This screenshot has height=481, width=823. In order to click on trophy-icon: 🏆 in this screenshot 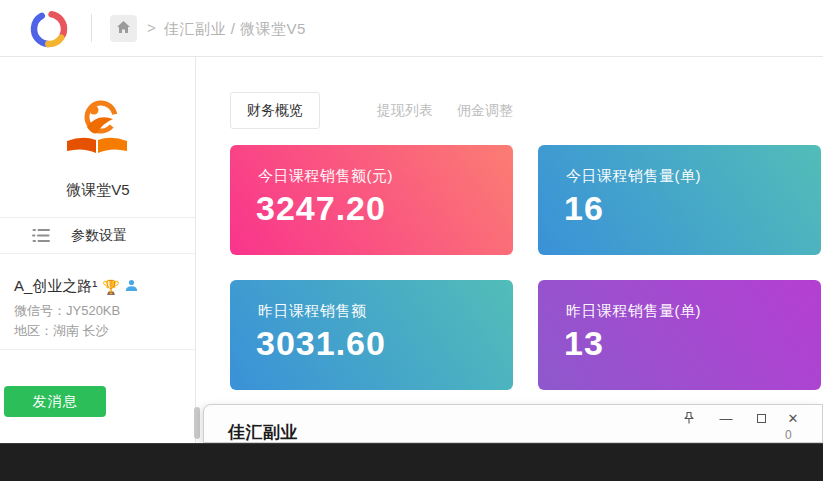, I will do `click(110, 287)`.